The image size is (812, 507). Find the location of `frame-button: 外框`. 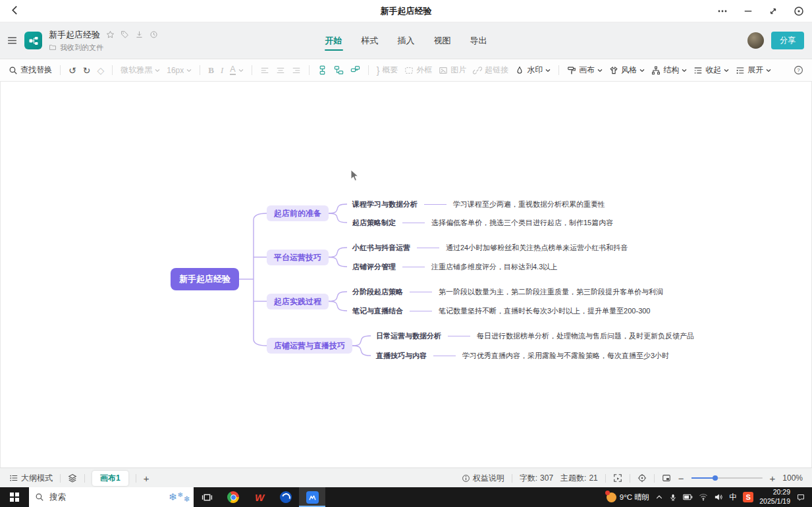

frame-button: 外框 is located at coordinates (418, 70).